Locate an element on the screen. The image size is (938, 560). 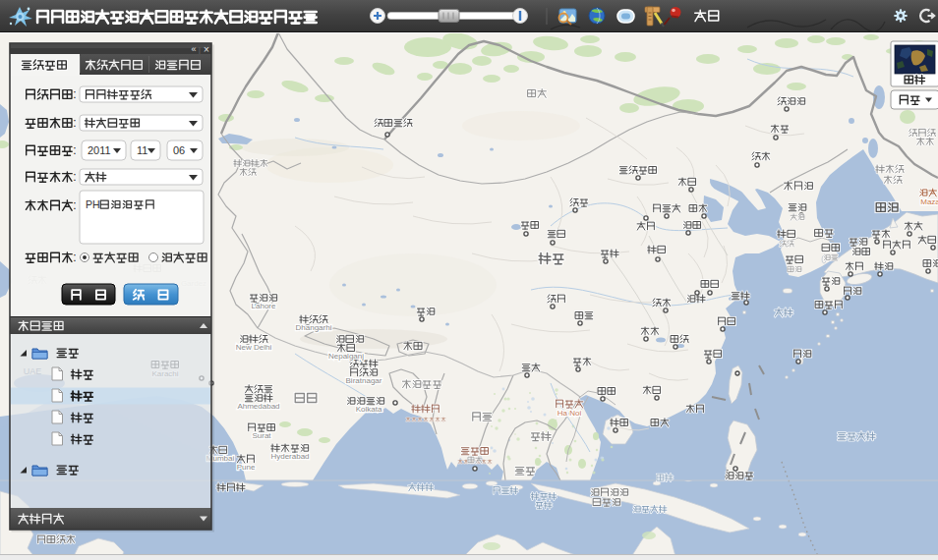
svg-text: Biratnagar is located at coordinates (364, 381).